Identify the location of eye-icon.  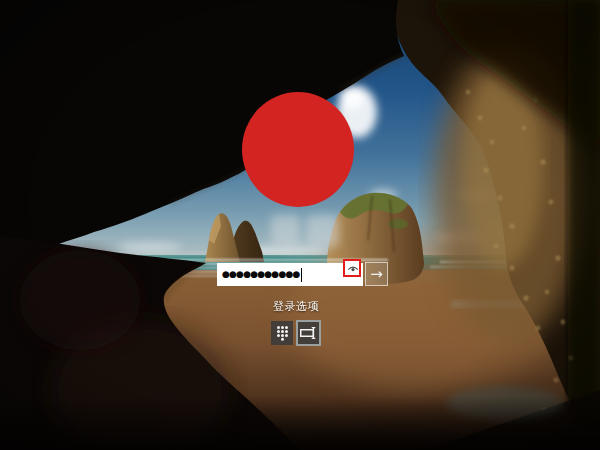
(353, 268).